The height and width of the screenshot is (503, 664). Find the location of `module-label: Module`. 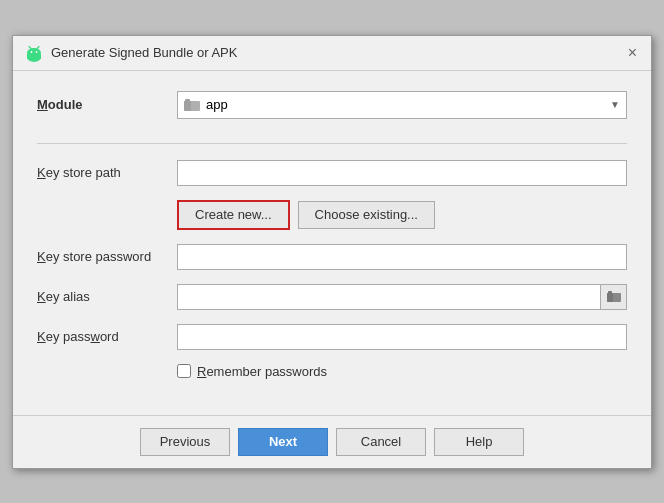

module-label: Module is located at coordinates (107, 104).